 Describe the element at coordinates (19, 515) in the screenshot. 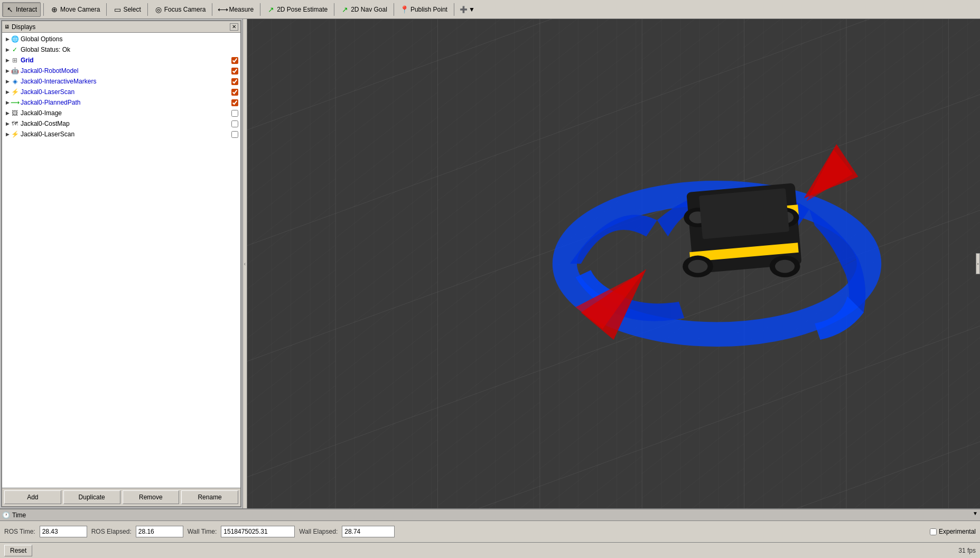

I see `time-title-label: Time` at that location.